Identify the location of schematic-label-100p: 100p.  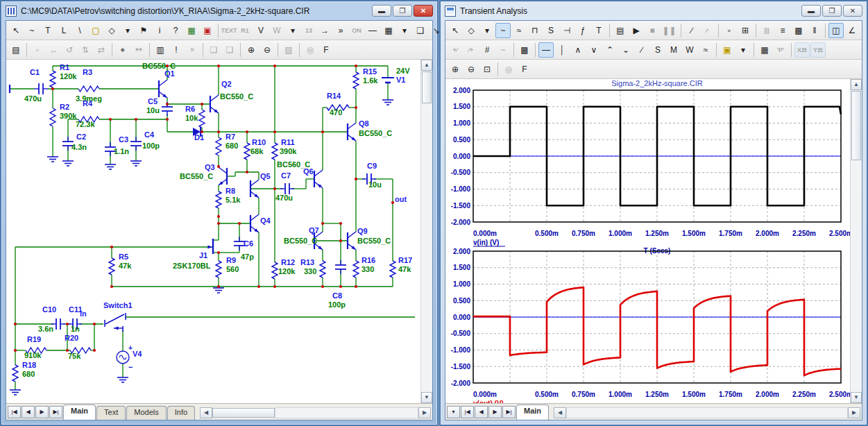
(337, 305).